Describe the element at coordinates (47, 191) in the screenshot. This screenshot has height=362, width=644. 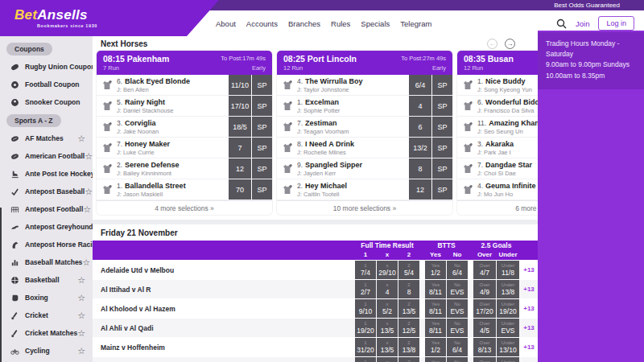
I see `sidebar-item-antepost-baseball: Antepost Baseball☆` at that location.